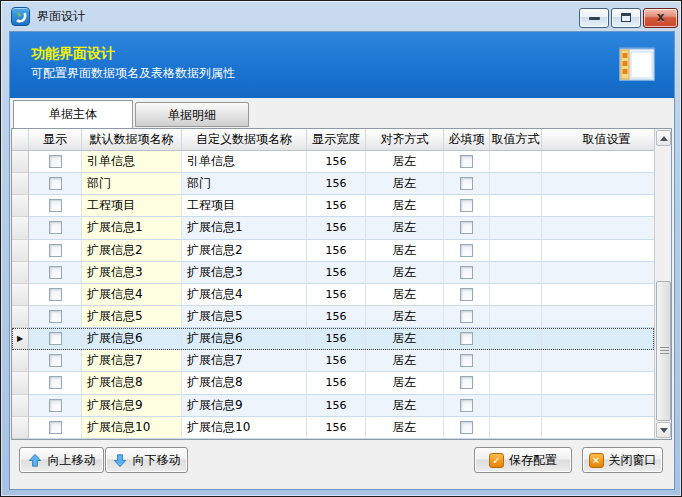 The height and width of the screenshot is (497, 682). What do you see at coordinates (664, 351) in the screenshot?
I see `scrollbar-thumb` at bounding box center [664, 351].